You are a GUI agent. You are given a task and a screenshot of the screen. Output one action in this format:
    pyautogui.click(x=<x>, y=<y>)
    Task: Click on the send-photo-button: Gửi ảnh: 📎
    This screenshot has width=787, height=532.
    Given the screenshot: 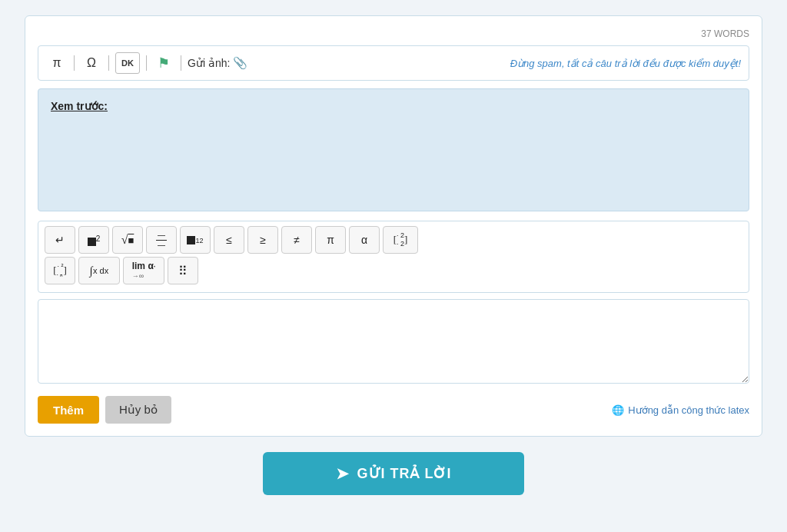 What is the action you would take?
    pyautogui.click(x=218, y=63)
    